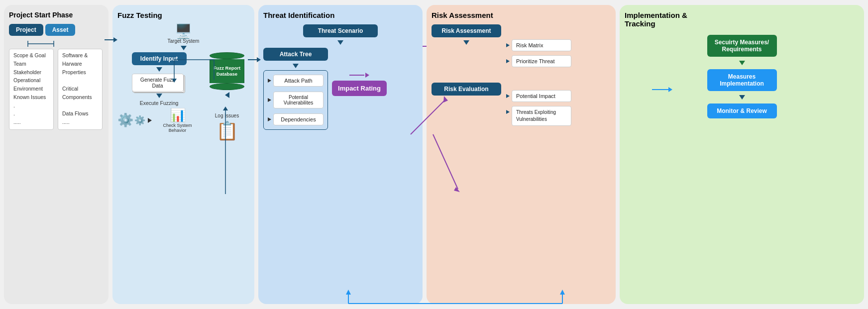  What do you see at coordinates (508, 112) in the screenshot?
I see `arrow-to-threats` at bounding box center [508, 112].